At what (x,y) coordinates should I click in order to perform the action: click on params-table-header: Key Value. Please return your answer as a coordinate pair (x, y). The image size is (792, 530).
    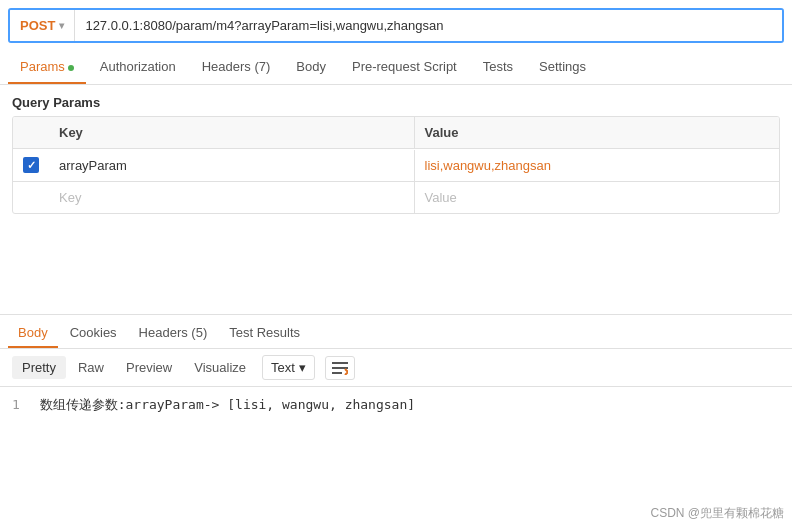
    Looking at the image, I should click on (396, 133).